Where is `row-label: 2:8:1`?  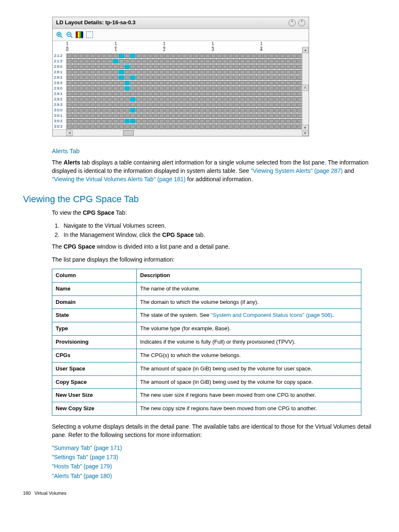 row-label: 2:8:1 is located at coordinates (59, 72).